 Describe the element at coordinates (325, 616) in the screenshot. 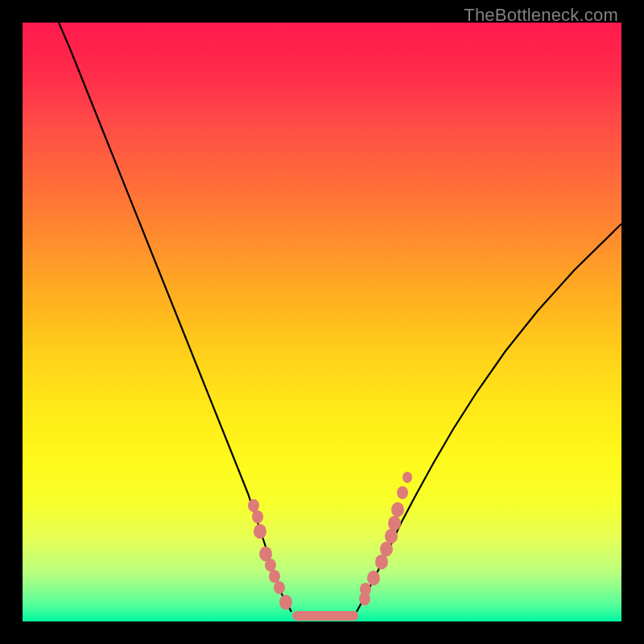

I see `bottom-marker-cluster` at that location.